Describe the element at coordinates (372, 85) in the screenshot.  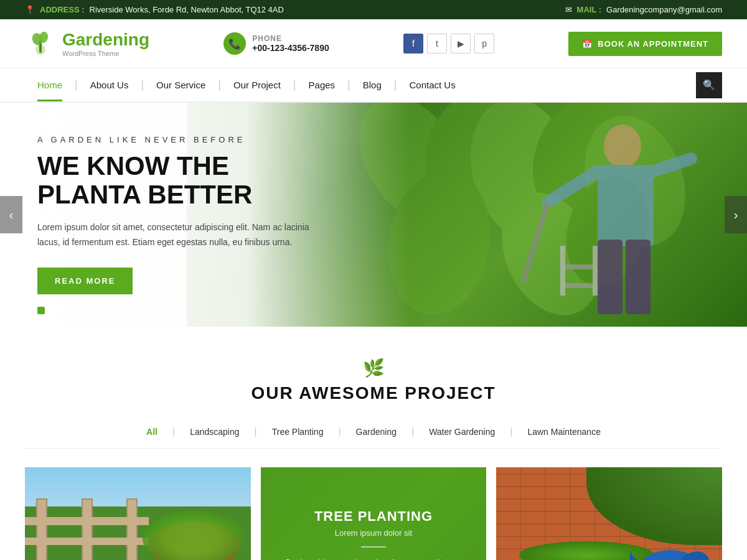
I see `nav-item-blog: Blog` at that location.